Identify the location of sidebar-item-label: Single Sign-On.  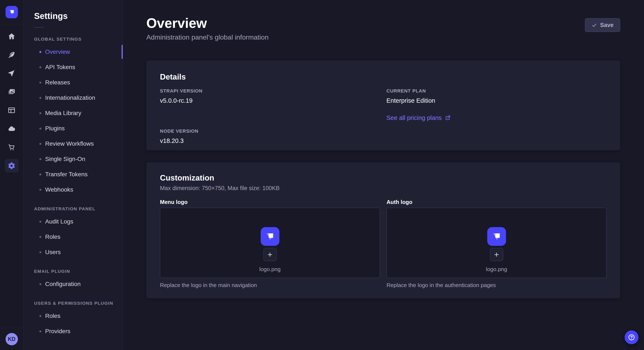
(65, 159).